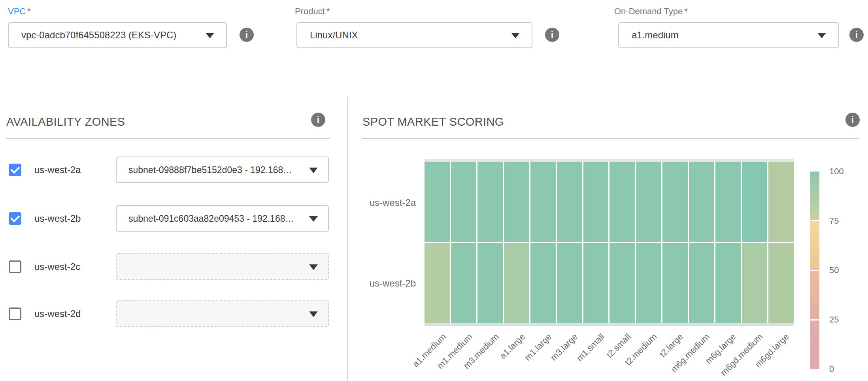 This screenshot has width=868, height=381. Describe the element at coordinates (728, 35) in the screenshot. I see `on-demand-type-select: a1.medium` at that location.